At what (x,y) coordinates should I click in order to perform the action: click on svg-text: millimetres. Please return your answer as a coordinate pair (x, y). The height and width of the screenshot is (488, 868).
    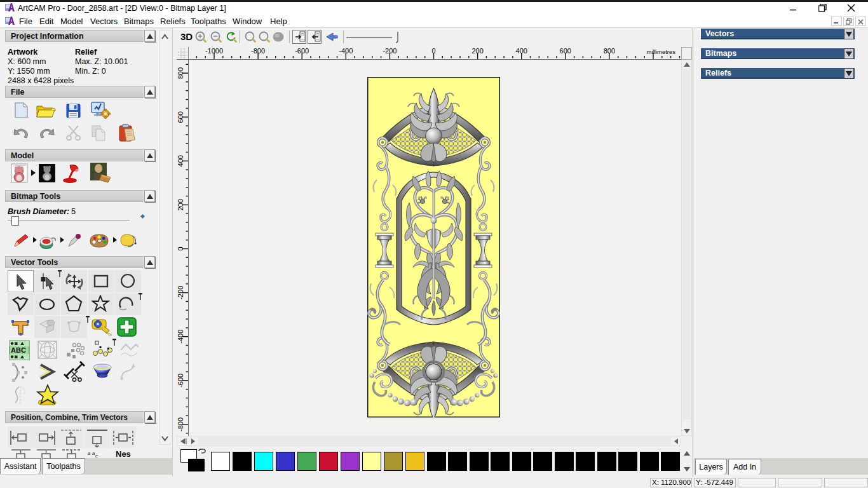
    Looking at the image, I should click on (661, 52).